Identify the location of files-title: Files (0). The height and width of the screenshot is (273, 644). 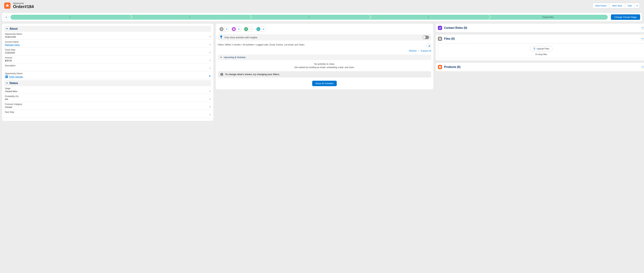
(542, 39).